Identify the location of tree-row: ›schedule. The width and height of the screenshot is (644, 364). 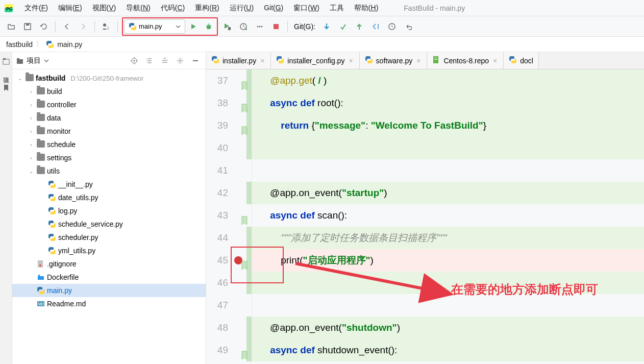
(109, 144).